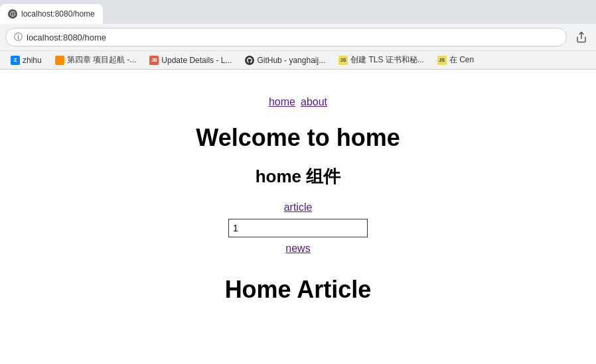 This screenshot has width=596, height=364. What do you see at coordinates (190, 60) in the screenshot?
I see `bookmark-jb: JB Update Details - L...` at bounding box center [190, 60].